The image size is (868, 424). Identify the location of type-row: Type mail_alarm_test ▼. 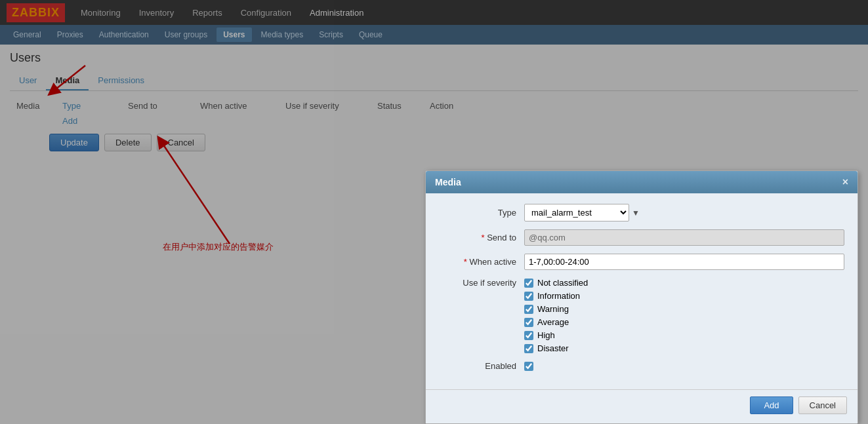
(642, 212).